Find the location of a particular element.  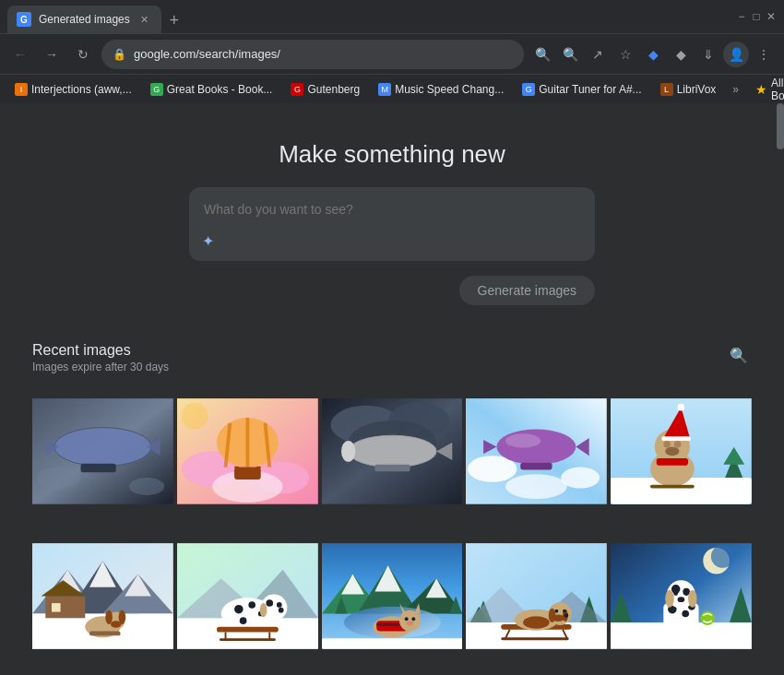

search-icon: 🔍 is located at coordinates (542, 54).